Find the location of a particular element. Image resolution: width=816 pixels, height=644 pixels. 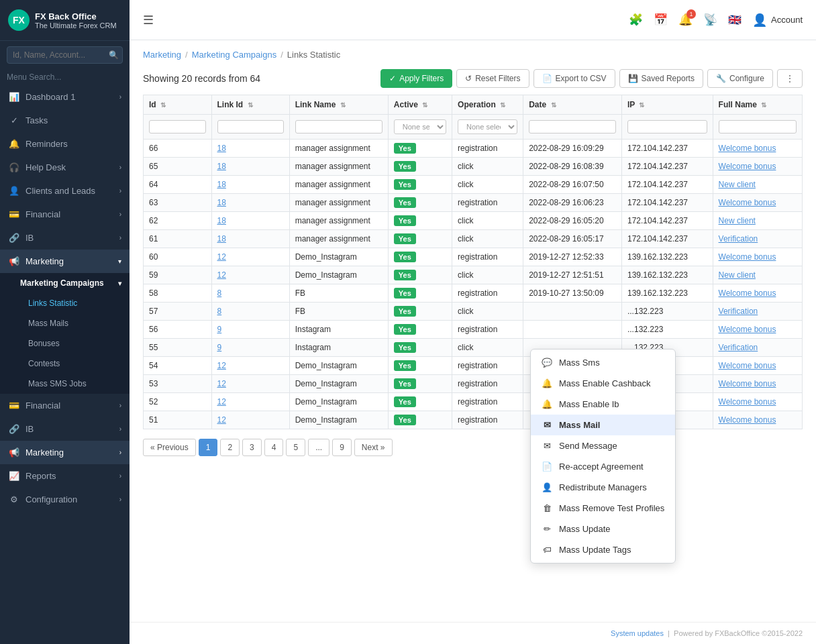

context-menu-item-mass-update: ✏ Mass Update is located at coordinates (603, 529).